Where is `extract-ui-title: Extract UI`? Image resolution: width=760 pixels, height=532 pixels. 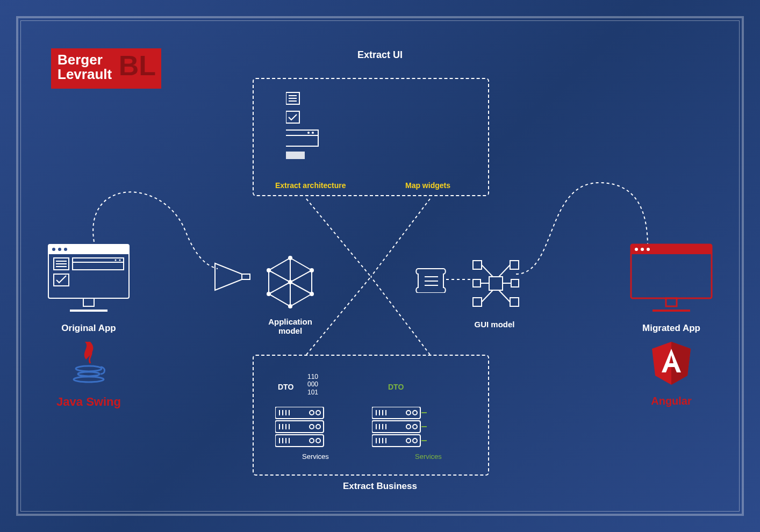
extract-ui-title: Extract UI is located at coordinates (380, 55).